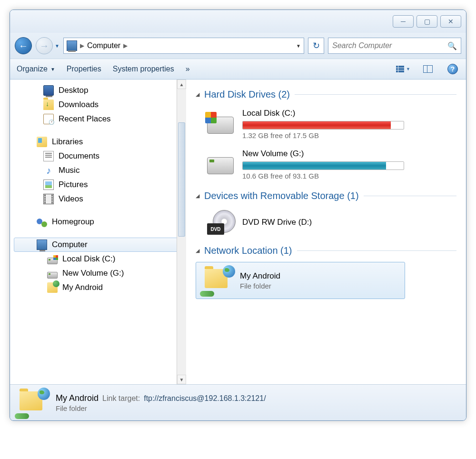 The image size is (476, 459). I want to click on search-input, so click(390, 46).